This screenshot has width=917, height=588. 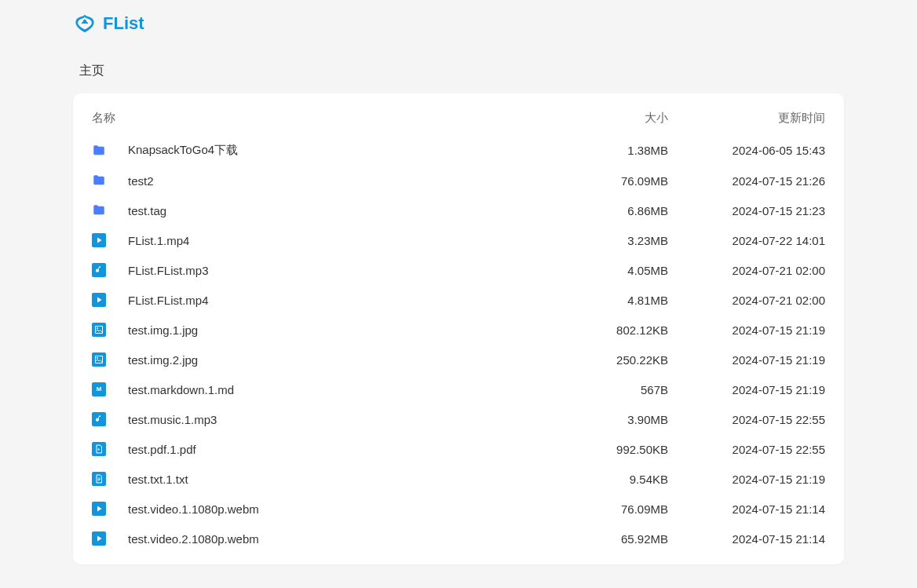 I want to click on txt-icon, so click(x=99, y=479).